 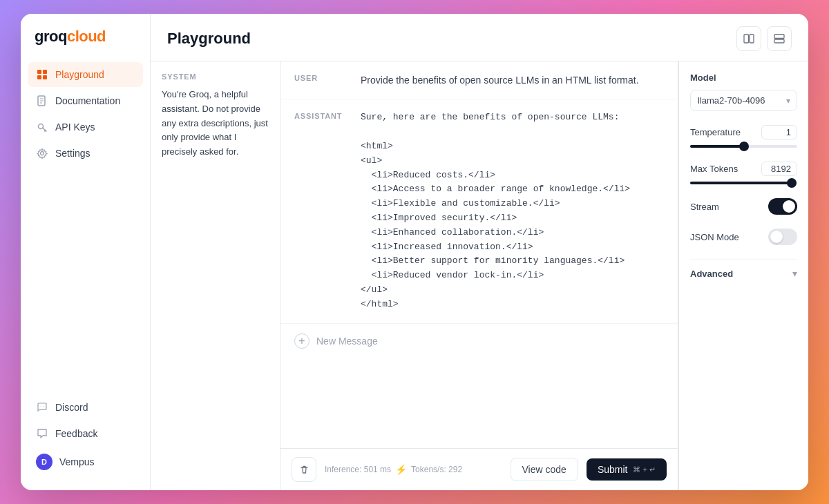 What do you see at coordinates (72, 407) in the screenshot?
I see `sidebar-item-label: Discord` at bounding box center [72, 407].